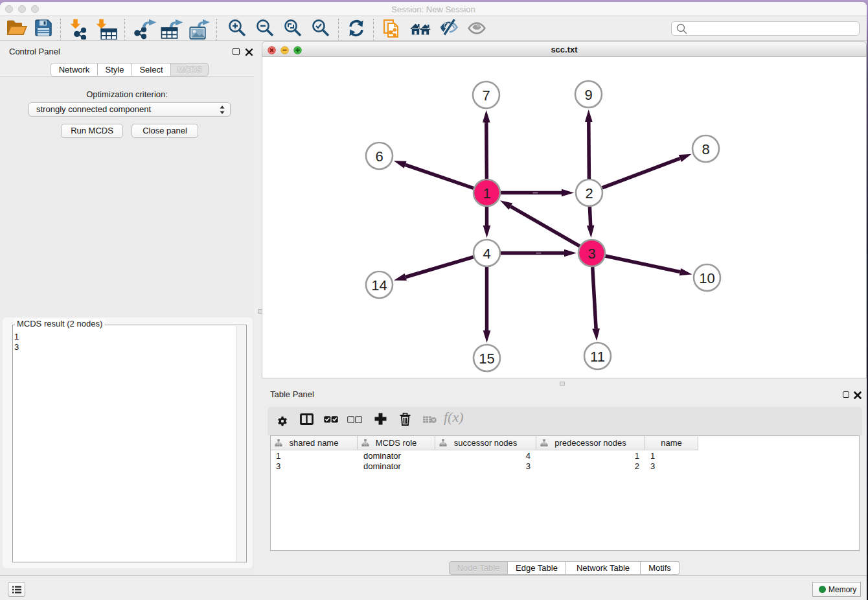 This screenshot has height=600, width=868. What do you see at coordinates (486, 96) in the screenshot?
I see `svg-text: 7` at bounding box center [486, 96].